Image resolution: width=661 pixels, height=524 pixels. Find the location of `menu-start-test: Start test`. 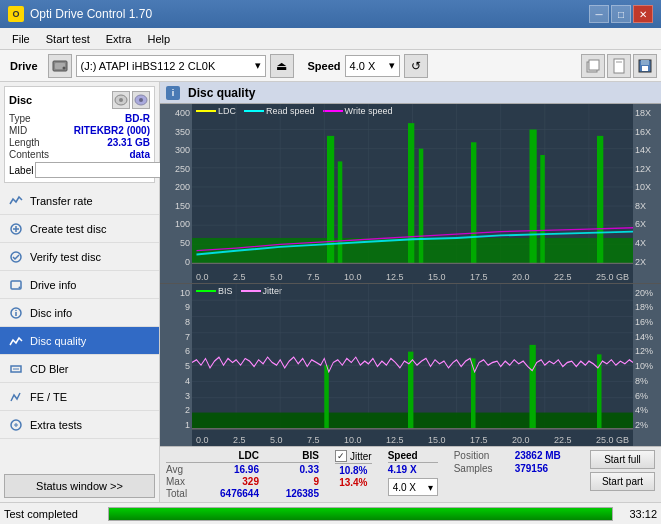

menu-start-test: Start test is located at coordinates (68, 38).